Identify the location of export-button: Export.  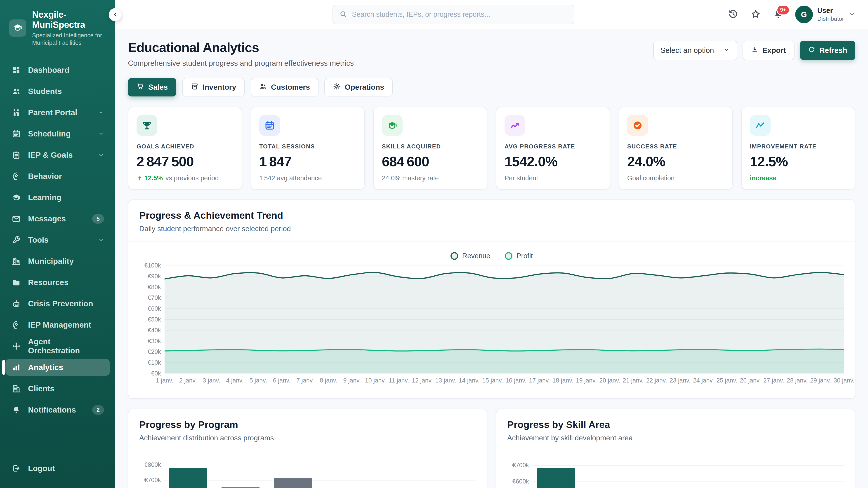
(769, 51).